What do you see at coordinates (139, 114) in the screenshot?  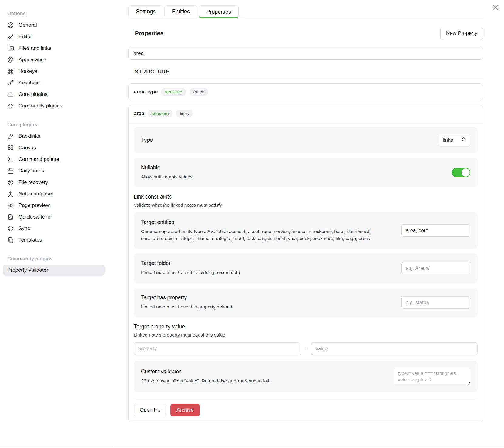 I see `property-name: area` at bounding box center [139, 114].